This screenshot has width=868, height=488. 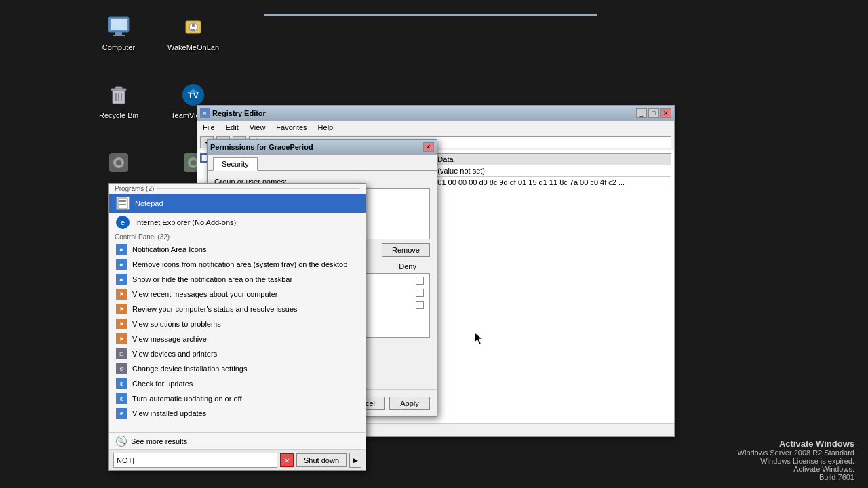 I want to click on notepad-label: Notepad, so click(x=149, y=203).